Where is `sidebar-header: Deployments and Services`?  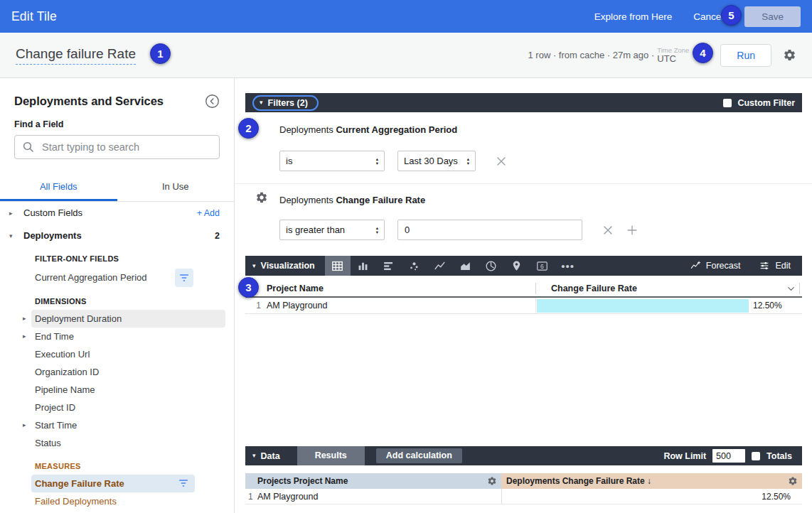
sidebar-header: Deployments and Services is located at coordinates (117, 94).